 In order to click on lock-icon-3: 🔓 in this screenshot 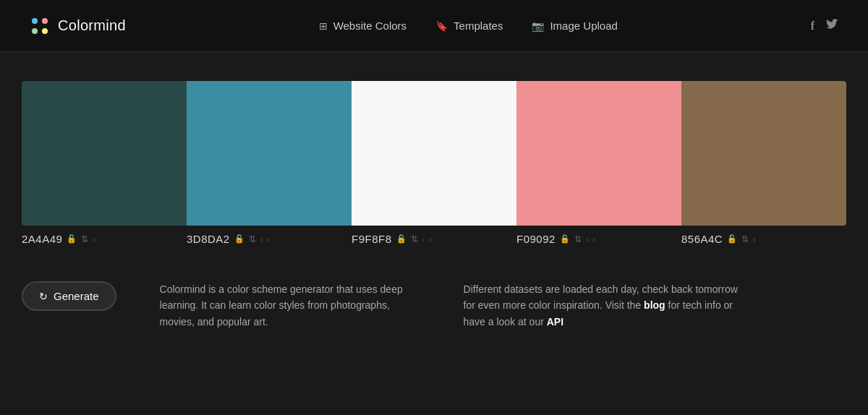, I will do `click(565, 239)`.